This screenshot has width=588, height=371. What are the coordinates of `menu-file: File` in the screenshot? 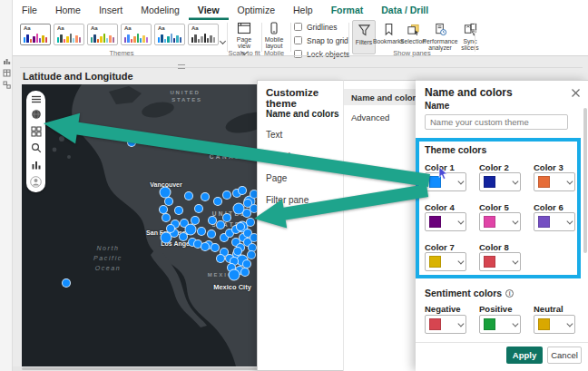 It's located at (29, 10).